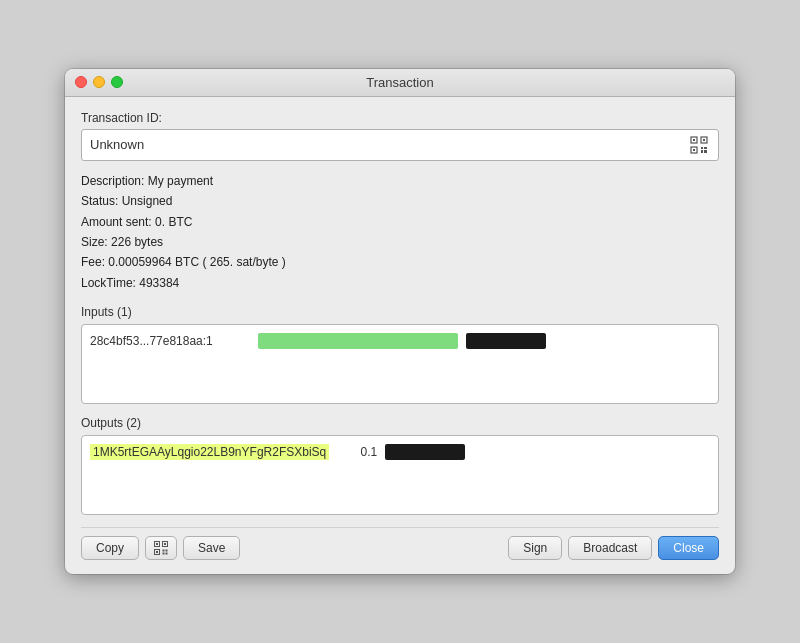  What do you see at coordinates (400, 201) in the screenshot?
I see `status-line: Status: Unsigned` at bounding box center [400, 201].